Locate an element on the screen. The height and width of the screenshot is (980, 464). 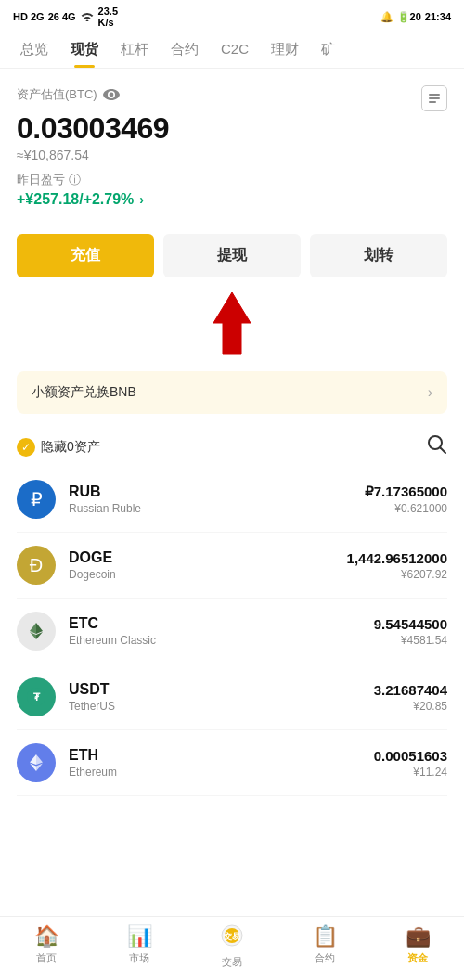
list-item: ₽ RUB Russian Ruble ₽7.17365000 ¥0.62100… is located at coordinates (232, 499).